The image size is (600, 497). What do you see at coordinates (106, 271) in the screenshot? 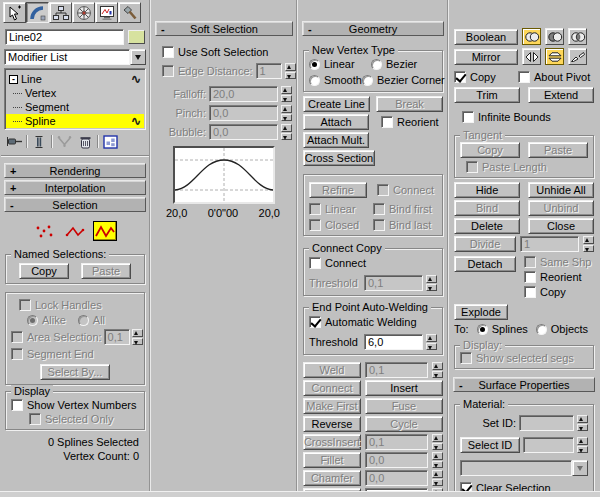
I see `paste-named-selection-button: Paste` at bounding box center [106, 271].